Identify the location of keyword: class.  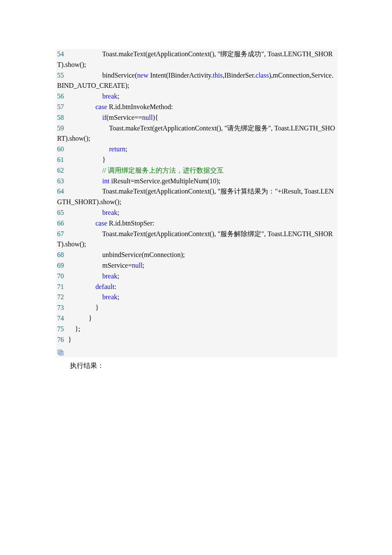
(262, 75).